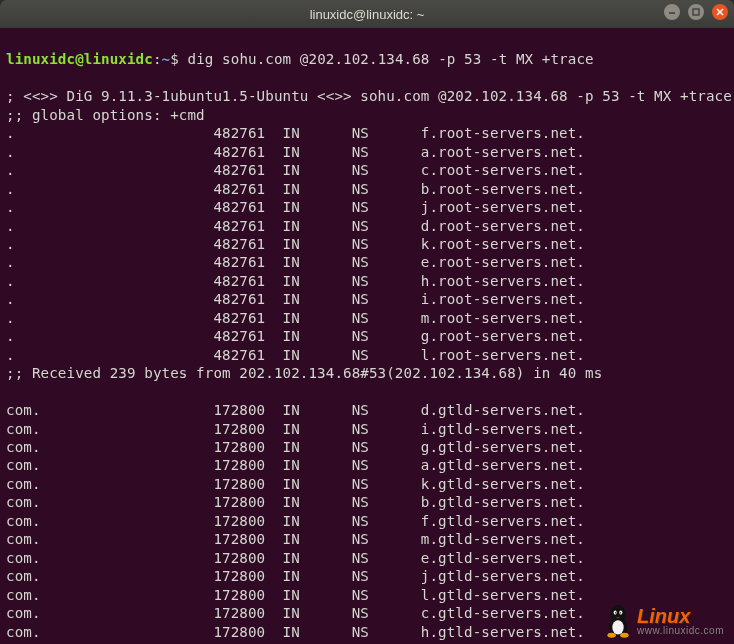  Describe the element at coordinates (166, 59) in the screenshot. I see `prompt-path: ~` at that location.